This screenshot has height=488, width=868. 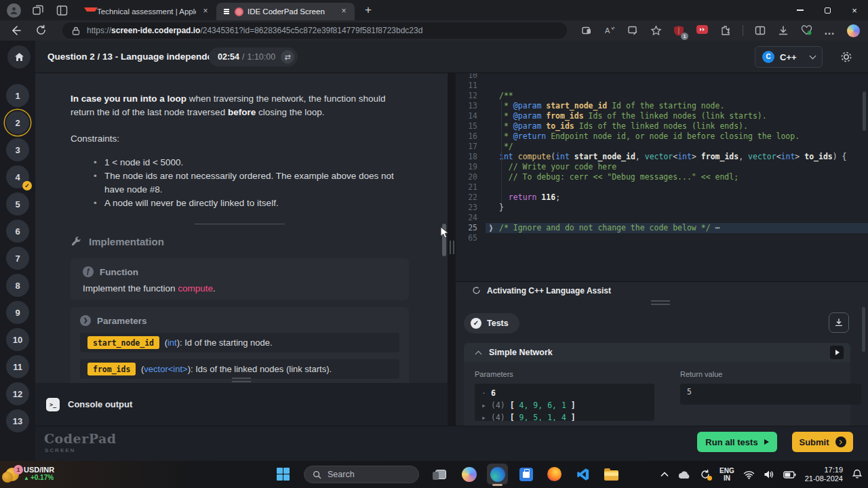 I want to click on window-minimize-button, so click(x=800, y=10).